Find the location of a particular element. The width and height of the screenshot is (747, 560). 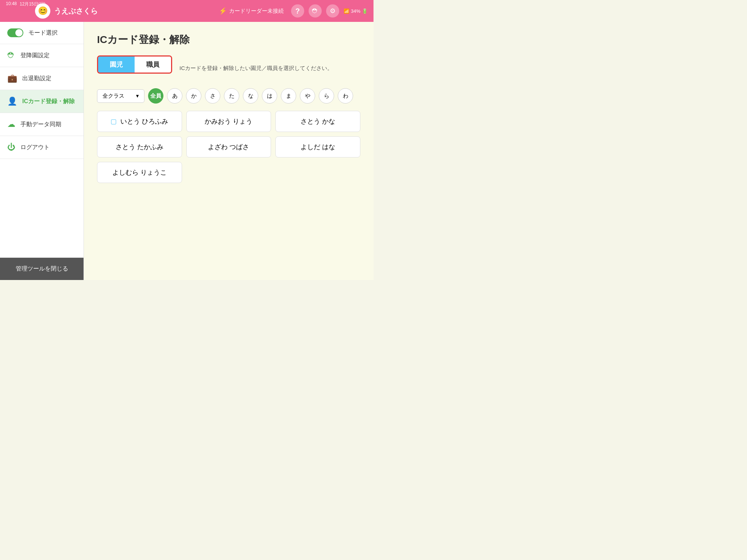

kana-filter-sa: さ is located at coordinates (213, 96).